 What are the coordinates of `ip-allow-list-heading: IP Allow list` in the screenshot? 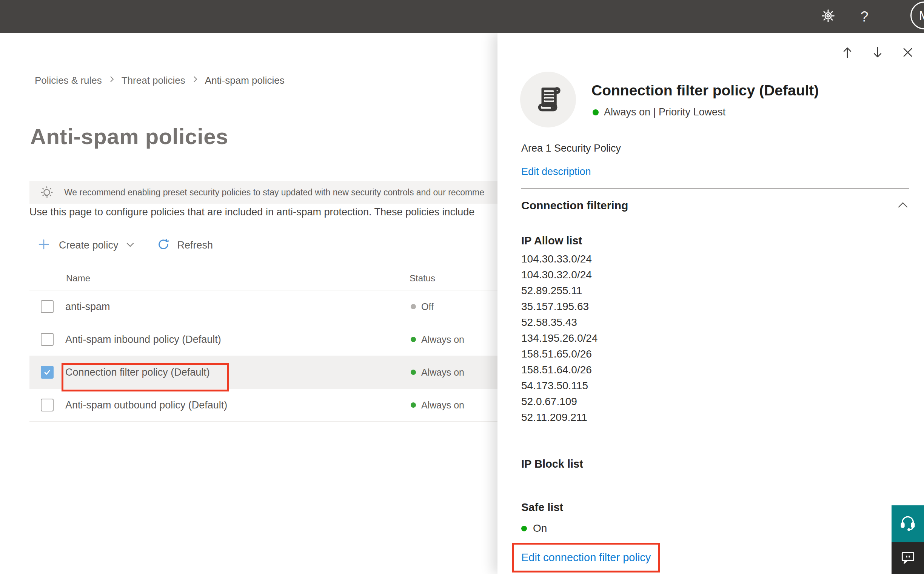 It's located at (552, 241).